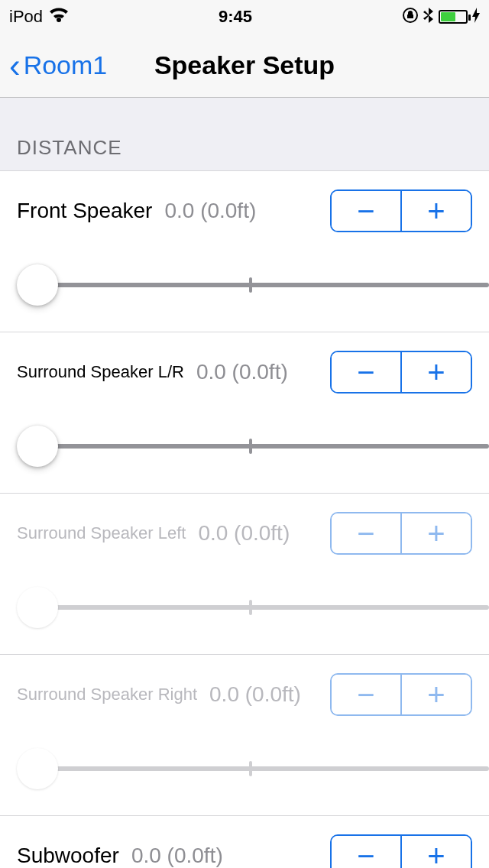  I want to click on back-button: ‹ Room1, so click(58, 66).